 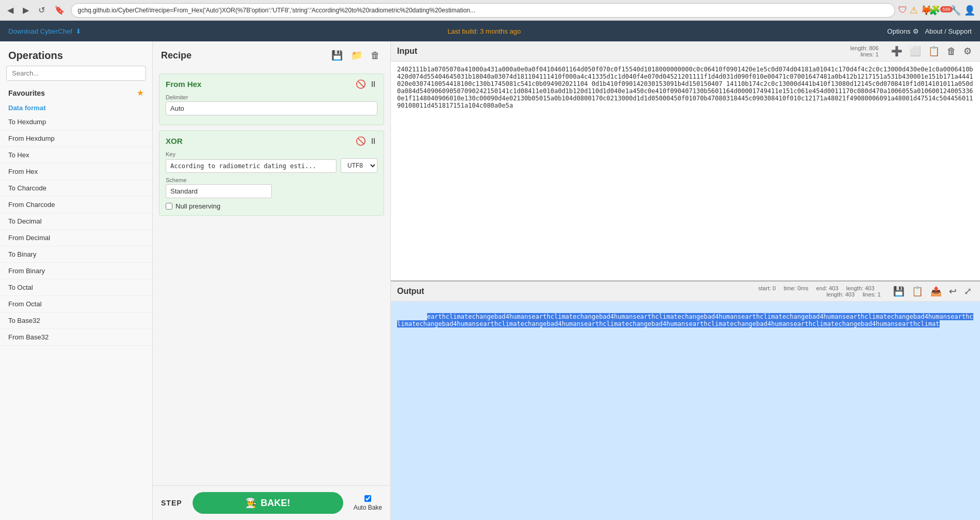 I want to click on null-preserving-checkbox, so click(x=169, y=206).